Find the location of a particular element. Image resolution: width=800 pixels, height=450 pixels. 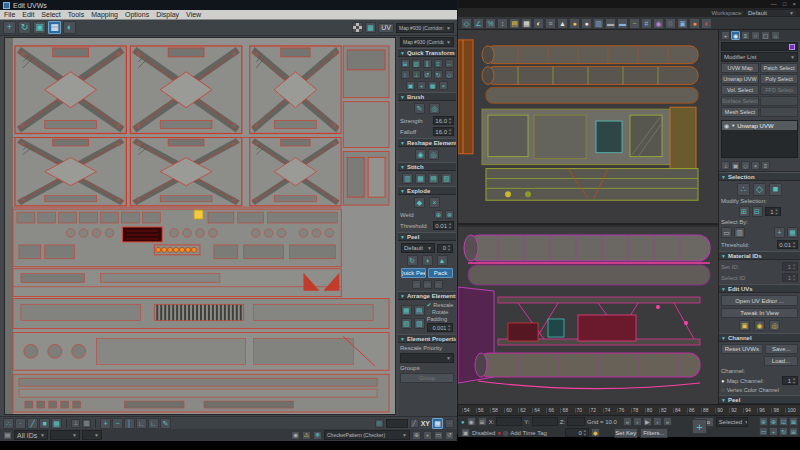

u-coordinate-field is located at coordinates (397, 424).